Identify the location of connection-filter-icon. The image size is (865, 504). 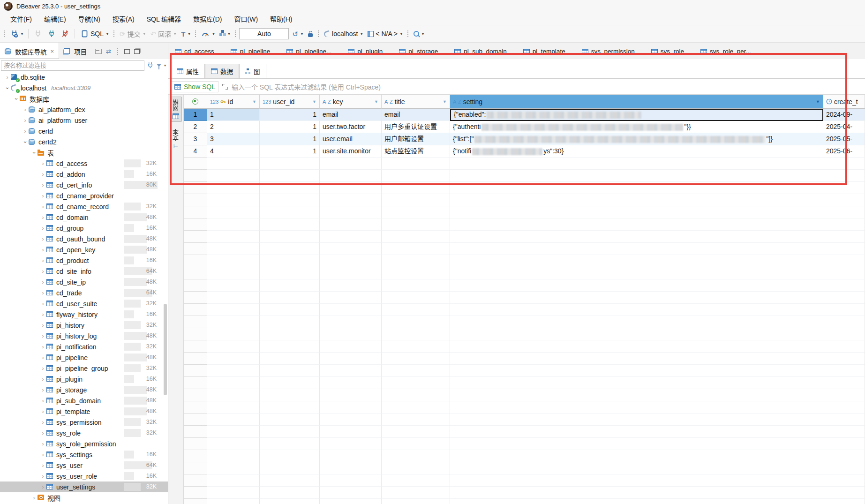
(150, 66).